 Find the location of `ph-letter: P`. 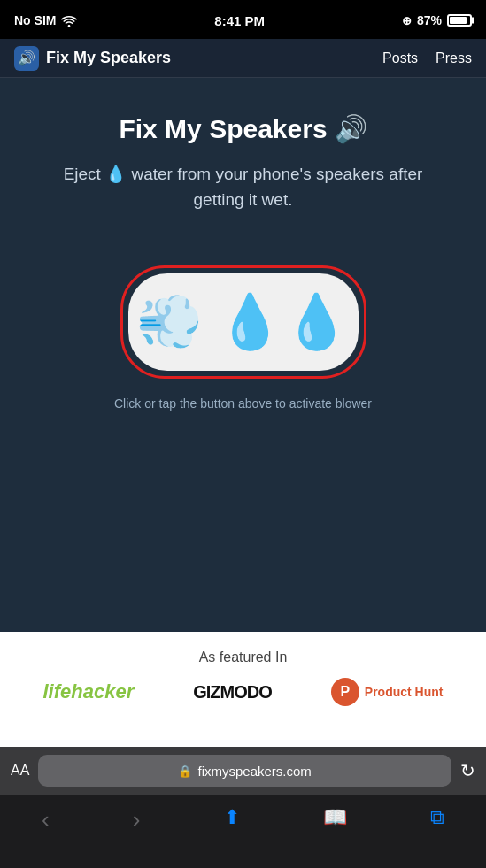

ph-letter: P is located at coordinates (345, 692).